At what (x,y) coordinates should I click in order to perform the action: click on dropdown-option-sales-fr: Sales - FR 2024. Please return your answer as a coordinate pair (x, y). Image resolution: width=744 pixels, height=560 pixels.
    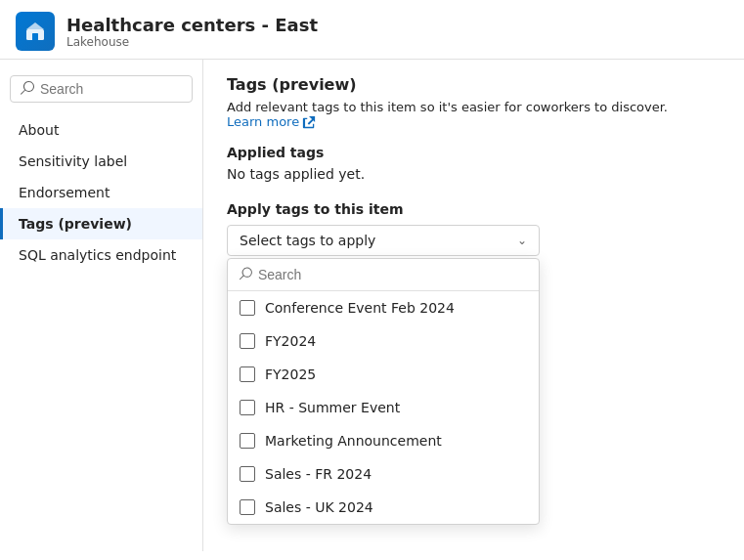
    Looking at the image, I should click on (383, 474).